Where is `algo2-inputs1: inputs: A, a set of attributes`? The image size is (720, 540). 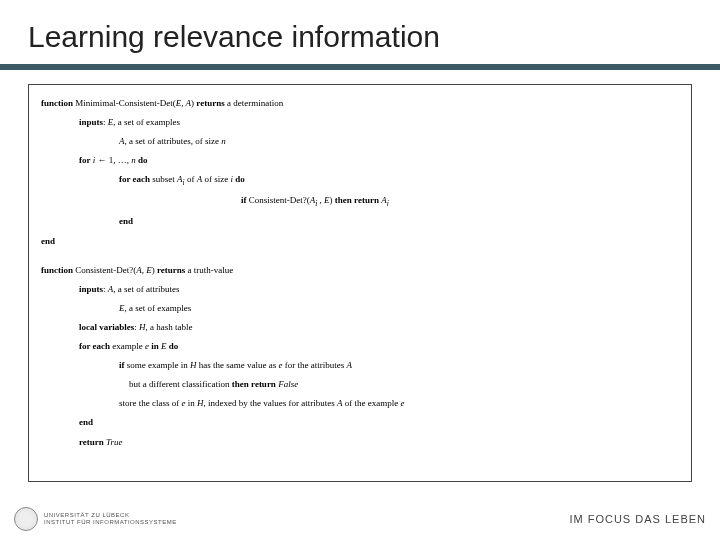 algo2-inputs1: inputs: A, a set of attributes is located at coordinates (360, 290).